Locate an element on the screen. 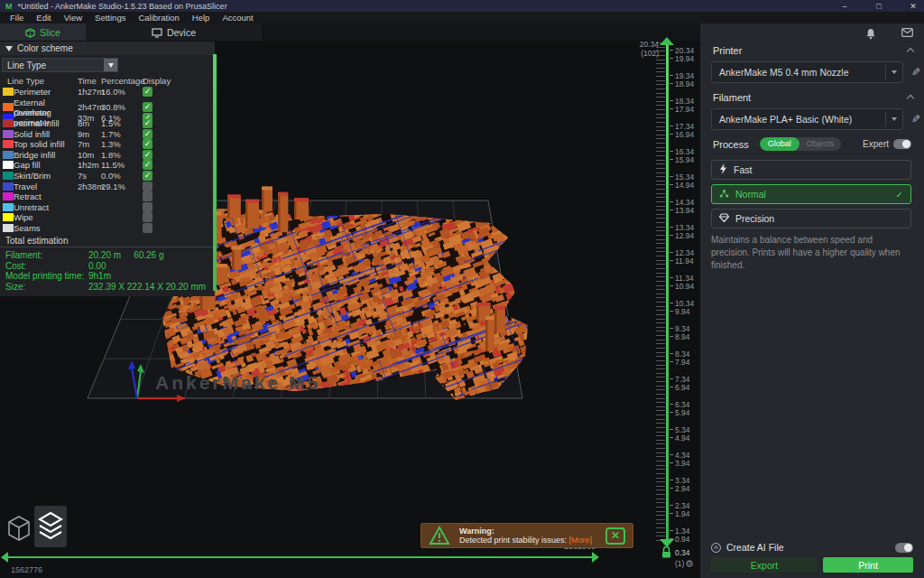 Image resolution: width=924 pixels, height=578 pixels. color-scheme-header: Color scheme is located at coordinates (106, 49).